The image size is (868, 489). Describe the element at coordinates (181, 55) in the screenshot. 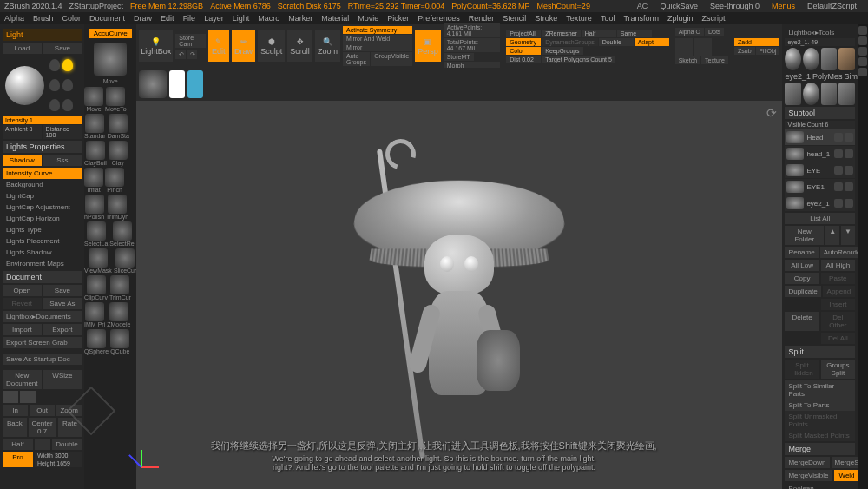

I see `undo-icon: ↶` at that location.